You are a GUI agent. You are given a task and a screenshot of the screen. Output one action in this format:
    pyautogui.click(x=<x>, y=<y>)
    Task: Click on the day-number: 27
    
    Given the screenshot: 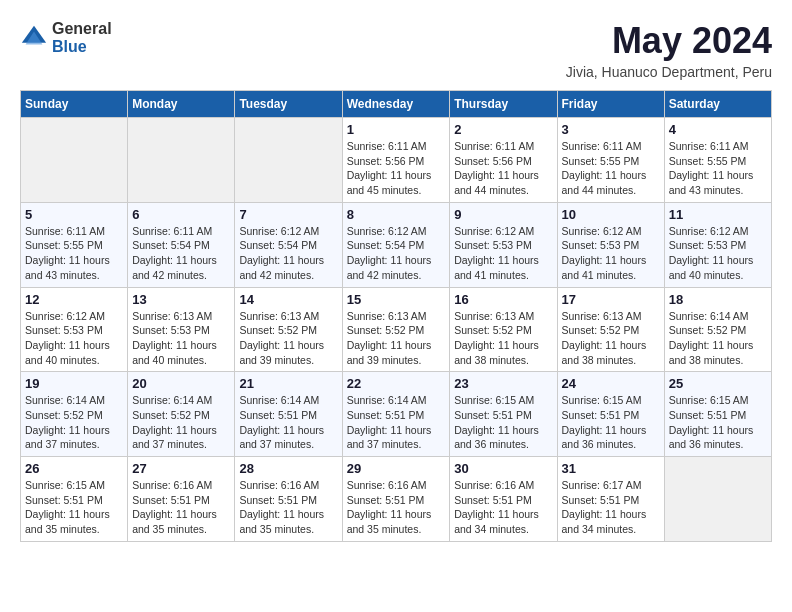 What is the action you would take?
    pyautogui.click(x=181, y=468)
    